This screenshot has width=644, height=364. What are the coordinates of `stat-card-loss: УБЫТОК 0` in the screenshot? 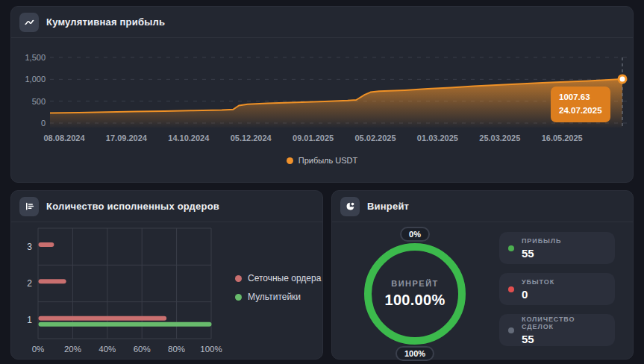 It's located at (557, 289).